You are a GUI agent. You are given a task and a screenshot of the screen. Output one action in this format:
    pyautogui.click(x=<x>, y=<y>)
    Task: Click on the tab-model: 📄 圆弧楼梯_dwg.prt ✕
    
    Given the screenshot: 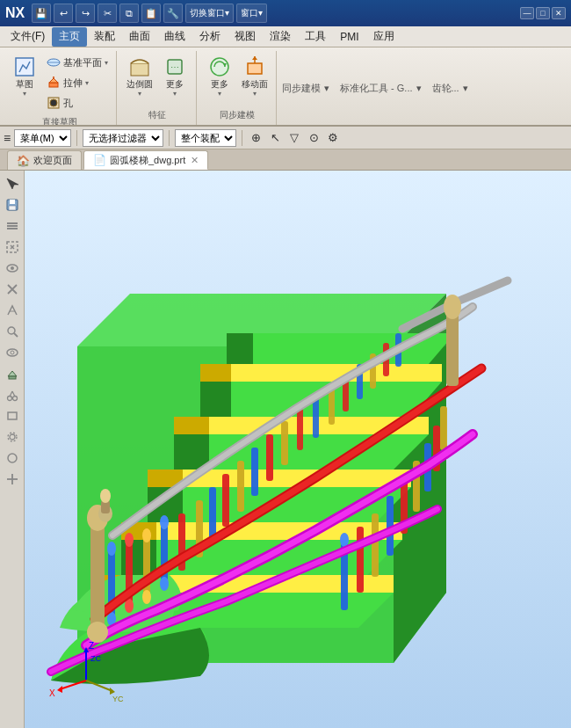 What is the action you would take?
    pyautogui.click(x=146, y=160)
    